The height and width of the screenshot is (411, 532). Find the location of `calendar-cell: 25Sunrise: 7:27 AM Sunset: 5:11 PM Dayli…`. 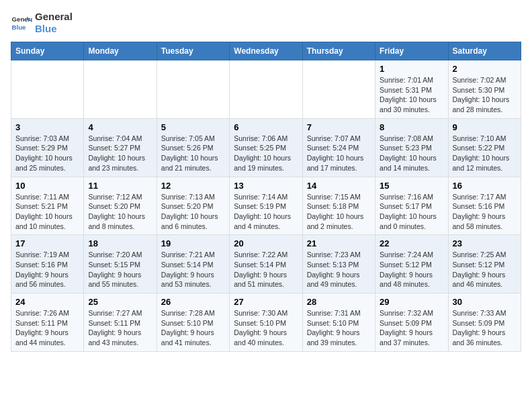

calendar-cell: 25Sunrise: 7:27 AM Sunset: 5:11 PM Dayli… is located at coordinates (120, 322).